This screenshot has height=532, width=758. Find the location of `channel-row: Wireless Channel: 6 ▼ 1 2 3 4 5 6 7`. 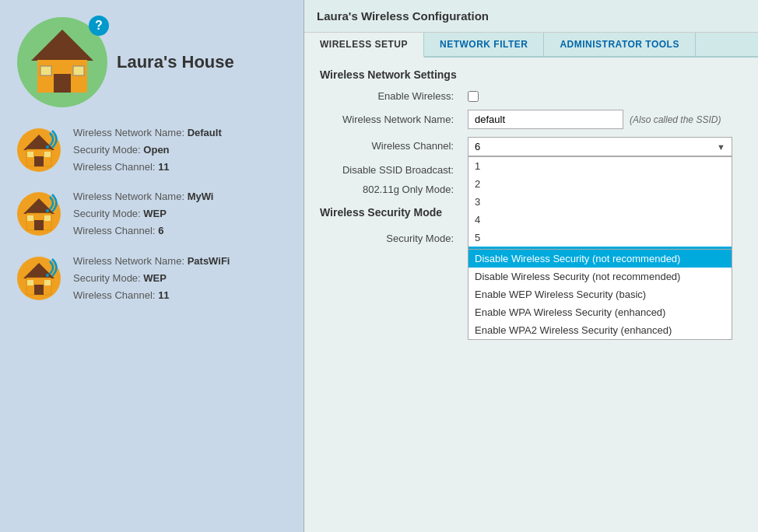

channel-row: Wireless Channel: 6 ▼ 1 2 3 4 5 6 7 is located at coordinates (531, 146).